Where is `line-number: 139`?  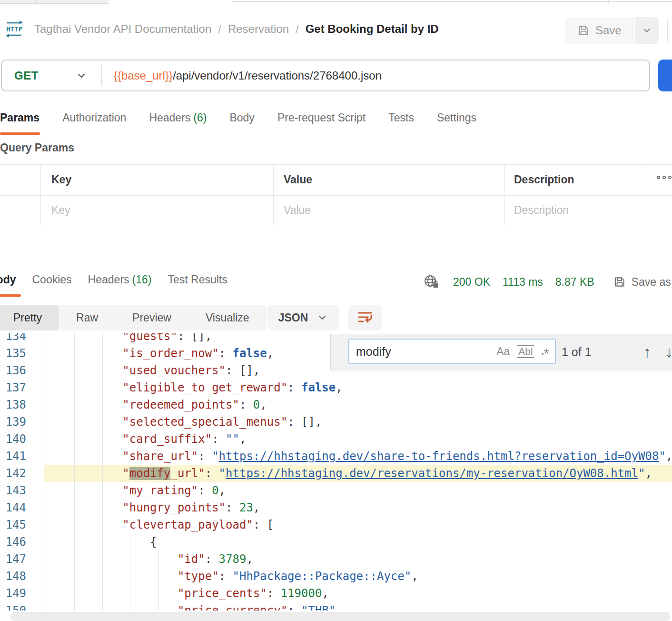
line-number: 139 is located at coordinates (13, 422).